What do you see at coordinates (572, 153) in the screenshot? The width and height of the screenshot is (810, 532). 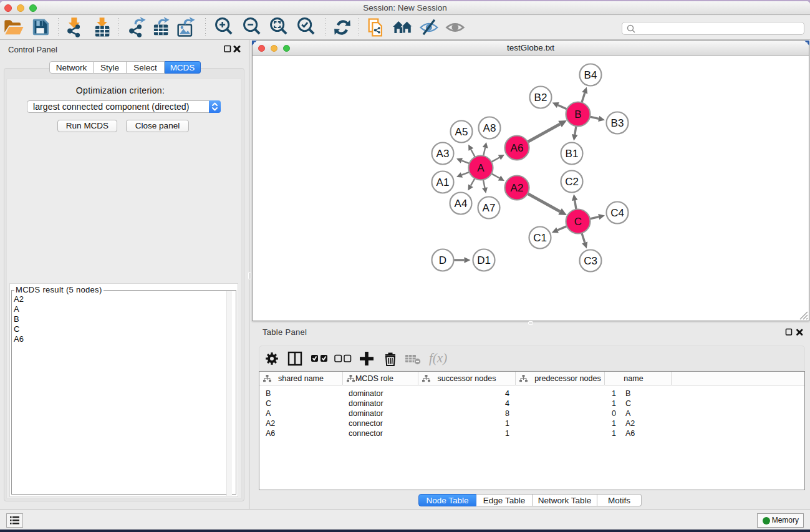 I see `svg-text: B1` at bounding box center [572, 153].